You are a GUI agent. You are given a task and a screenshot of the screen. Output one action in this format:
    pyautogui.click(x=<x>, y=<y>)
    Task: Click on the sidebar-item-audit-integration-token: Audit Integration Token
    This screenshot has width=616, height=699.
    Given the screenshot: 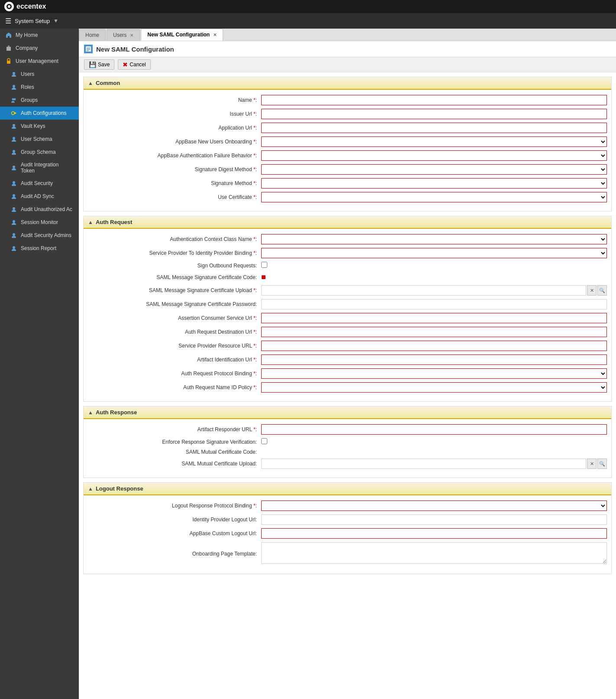 What is the action you would take?
    pyautogui.click(x=39, y=168)
    